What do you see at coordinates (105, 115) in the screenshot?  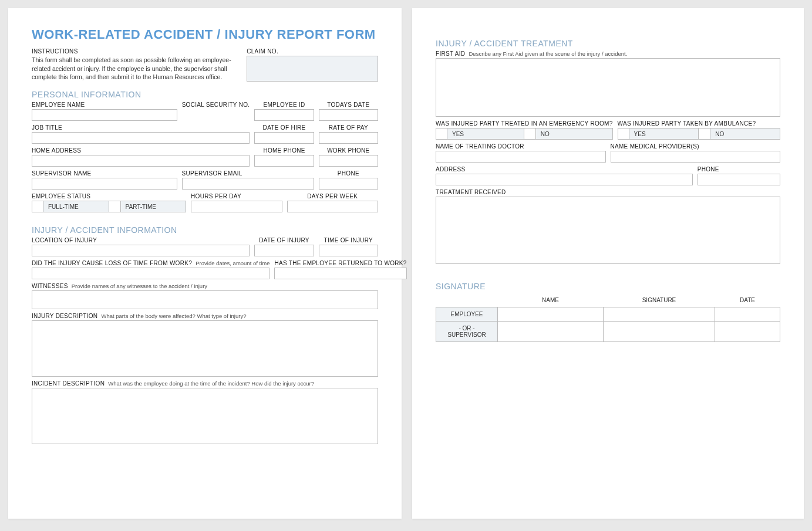 I see `employee-name-input` at bounding box center [105, 115].